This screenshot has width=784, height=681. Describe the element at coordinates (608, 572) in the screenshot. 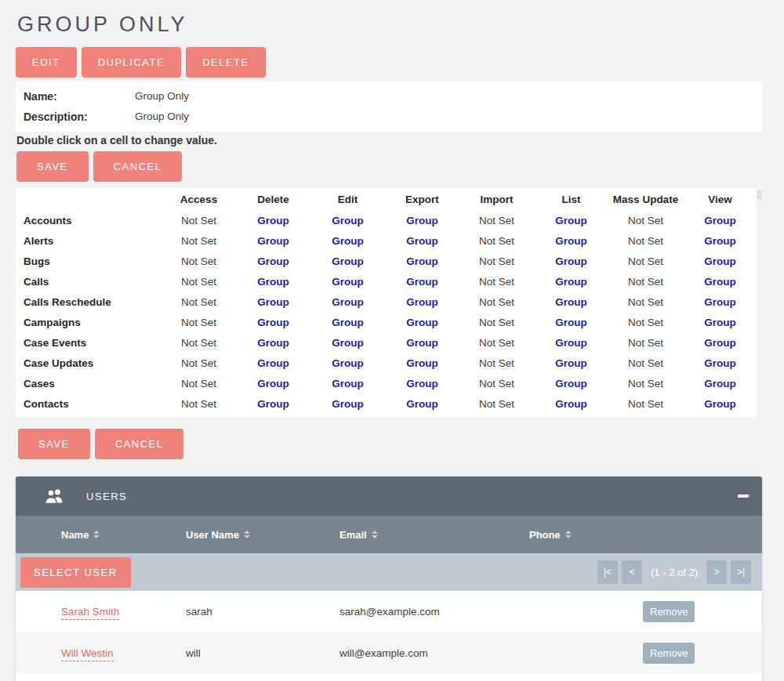

I see `pagination-first-button: |<` at that location.